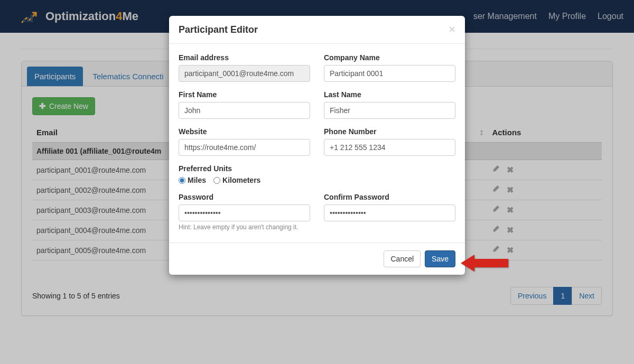  I want to click on first-name-field, so click(244, 110).